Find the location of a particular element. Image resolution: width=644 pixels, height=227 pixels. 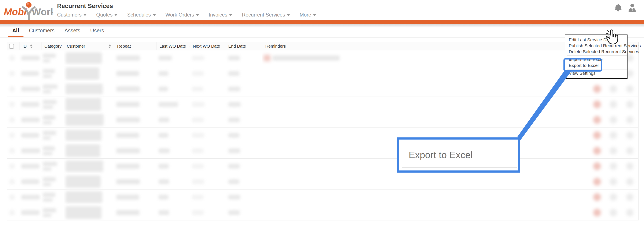

tab-all: All is located at coordinates (16, 31).